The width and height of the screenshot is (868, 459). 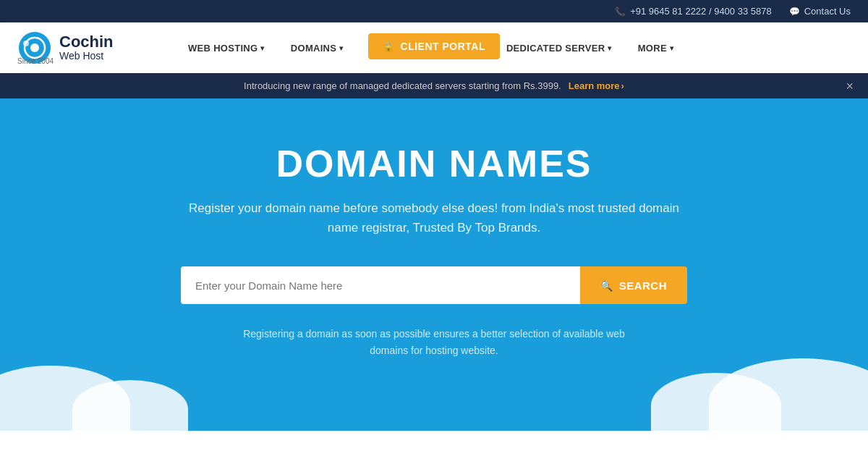 I want to click on nav-more: MORE ▾, so click(x=656, y=48).